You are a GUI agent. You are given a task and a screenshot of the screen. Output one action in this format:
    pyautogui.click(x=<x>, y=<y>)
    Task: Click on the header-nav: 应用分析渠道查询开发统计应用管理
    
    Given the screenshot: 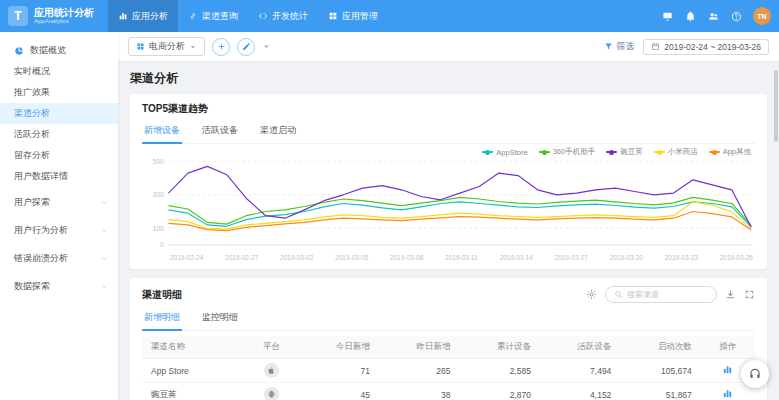 What is the action you would take?
    pyautogui.click(x=248, y=16)
    